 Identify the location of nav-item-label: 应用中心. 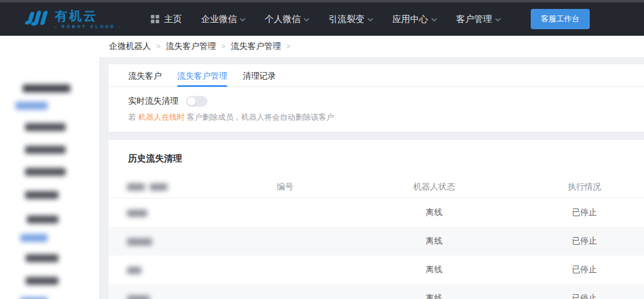
(410, 19).